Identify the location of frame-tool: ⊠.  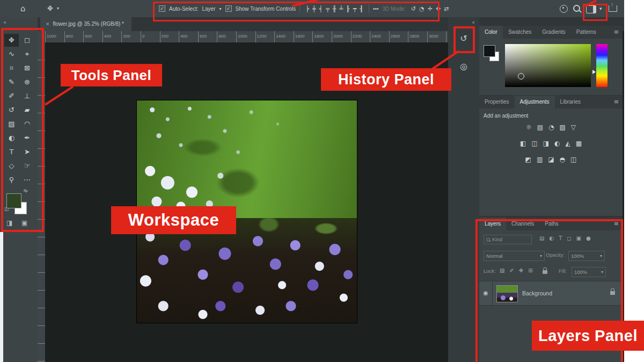
(27, 68).